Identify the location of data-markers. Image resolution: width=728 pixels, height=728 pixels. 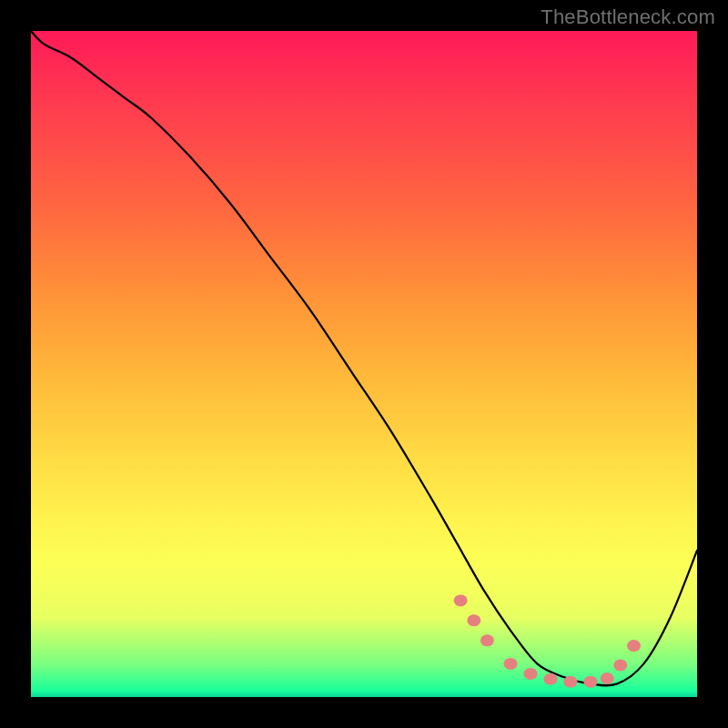
(548, 641).